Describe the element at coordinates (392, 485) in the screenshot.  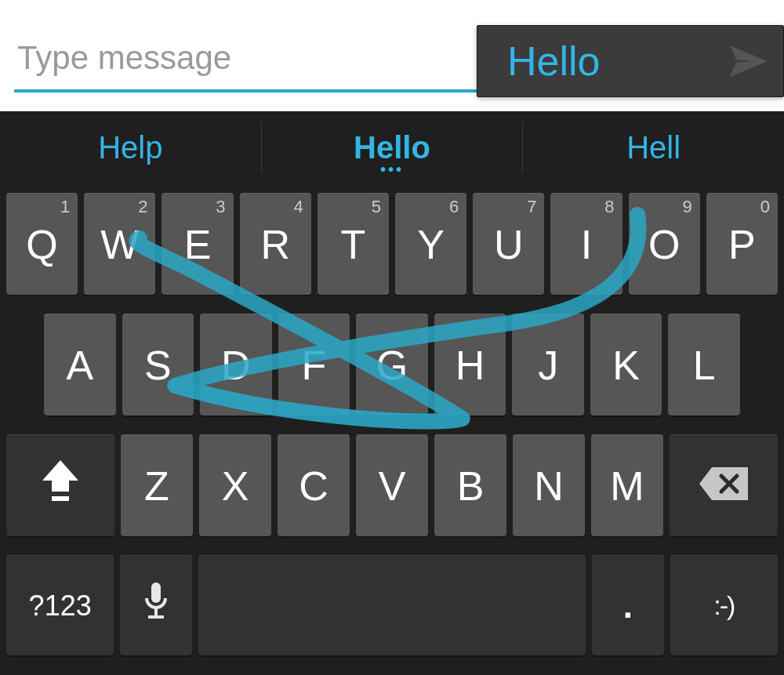
I see `keyboard-row-3: Z X C V B N M` at that location.